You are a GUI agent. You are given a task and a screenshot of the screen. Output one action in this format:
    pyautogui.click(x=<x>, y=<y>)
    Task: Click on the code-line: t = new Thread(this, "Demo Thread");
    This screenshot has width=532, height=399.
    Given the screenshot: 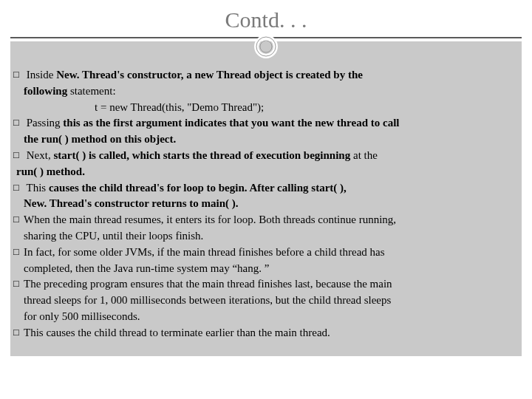 What is the action you would take?
    pyautogui.click(x=267, y=108)
    